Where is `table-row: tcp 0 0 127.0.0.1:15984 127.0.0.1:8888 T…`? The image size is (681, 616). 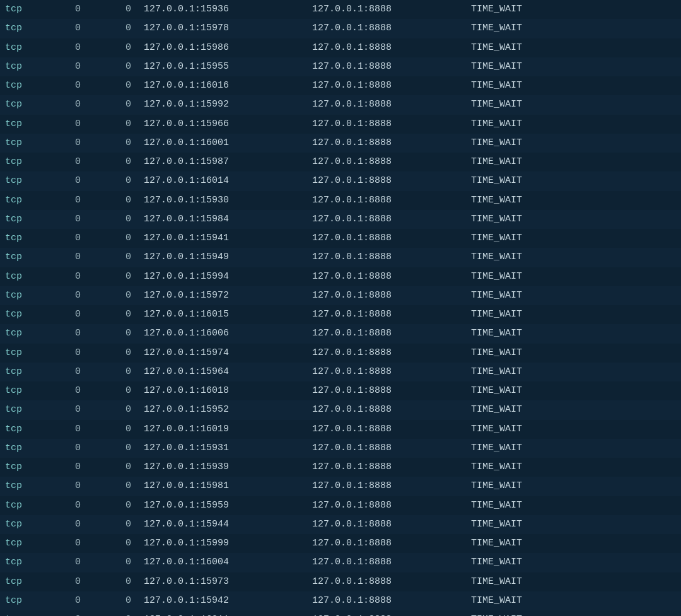
table-row: tcp 0 0 127.0.0.1:15984 127.0.0.1:8888 T… is located at coordinates (340, 219).